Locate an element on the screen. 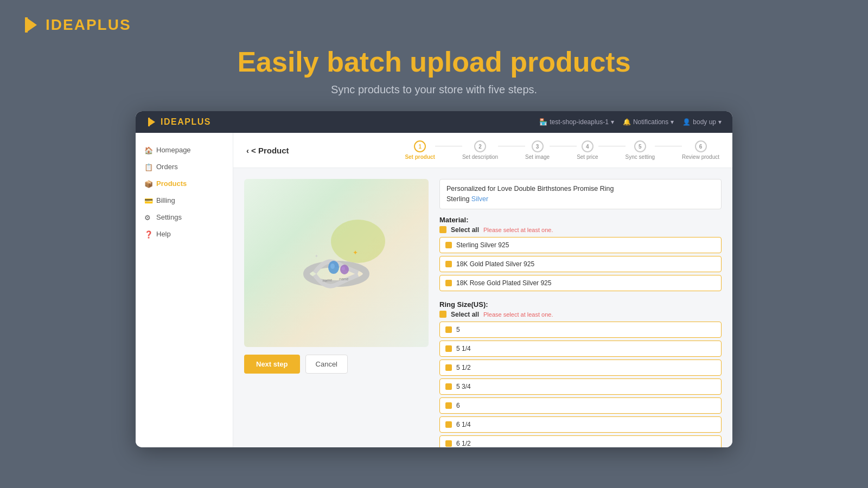 The height and width of the screenshot is (488, 868). material-select-all-label: Select all is located at coordinates (465, 230).